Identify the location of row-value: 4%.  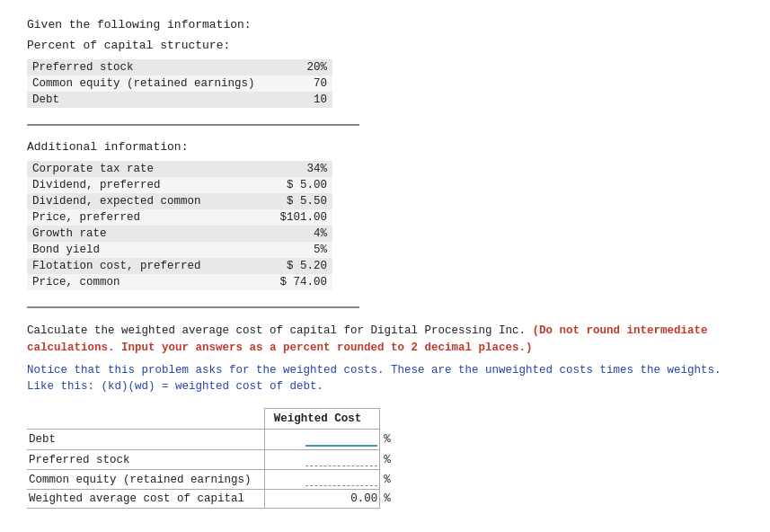
(296, 234).